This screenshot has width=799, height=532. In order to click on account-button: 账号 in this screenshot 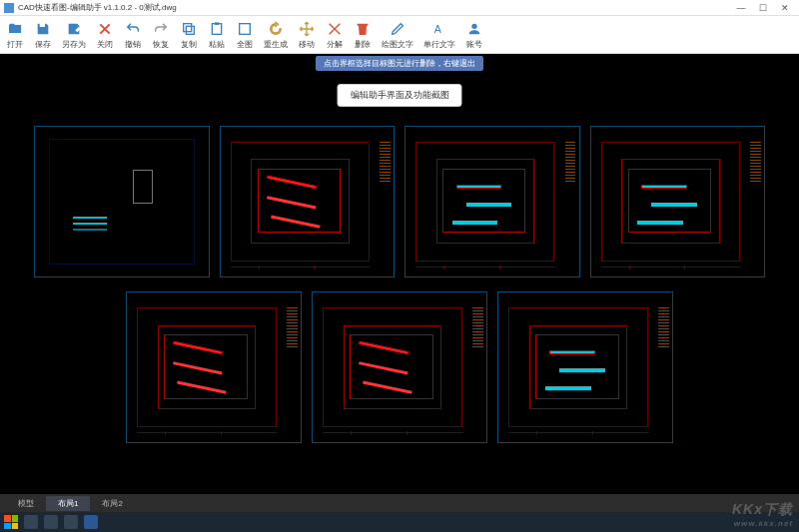, I will do `click(474, 35)`.